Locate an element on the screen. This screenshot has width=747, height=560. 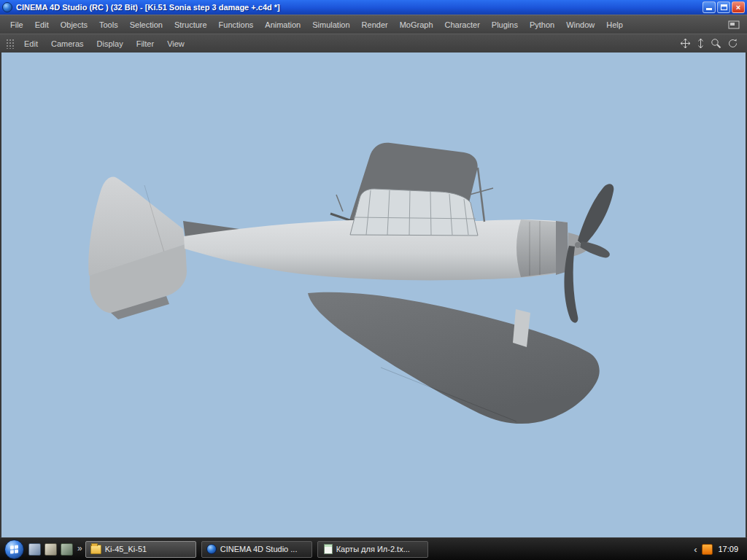
menu-functions: Functions is located at coordinates (236, 25).